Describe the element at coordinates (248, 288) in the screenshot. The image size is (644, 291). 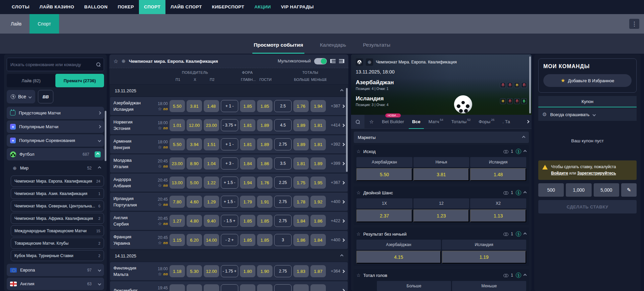
I see `odd-handicap-home` at that location.